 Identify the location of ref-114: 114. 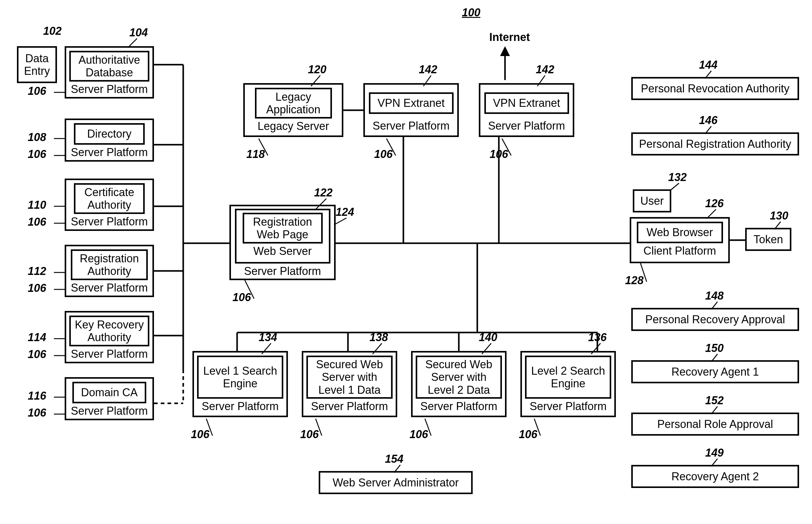
(37, 338).